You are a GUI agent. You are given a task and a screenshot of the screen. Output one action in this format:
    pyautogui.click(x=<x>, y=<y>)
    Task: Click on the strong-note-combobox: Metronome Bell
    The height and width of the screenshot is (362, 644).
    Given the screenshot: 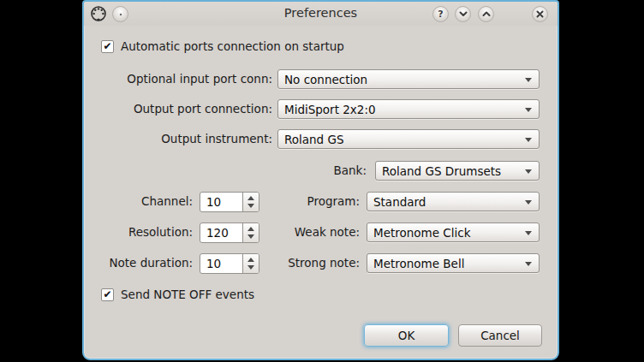 What is the action you would take?
    pyautogui.click(x=453, y=264)
    